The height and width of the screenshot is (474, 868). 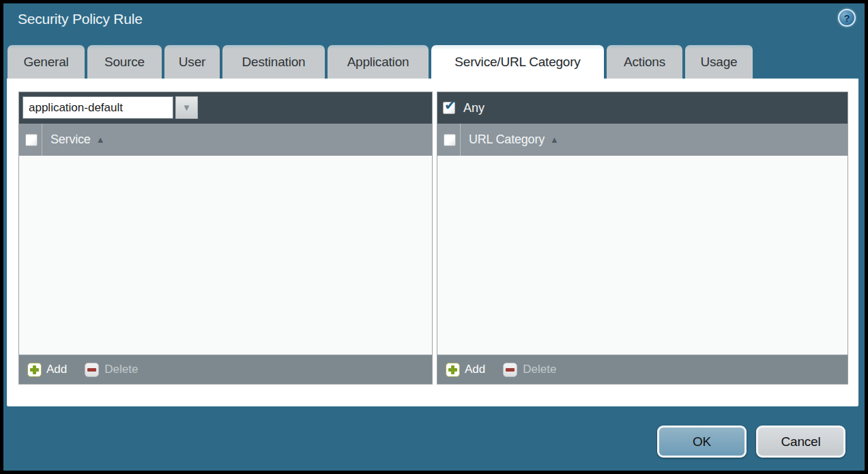 What do you see at coordinates (187, 108) in the screenshot?
I see `dropdown-arrow-icon: ▼` at bounding box center [187, 108].